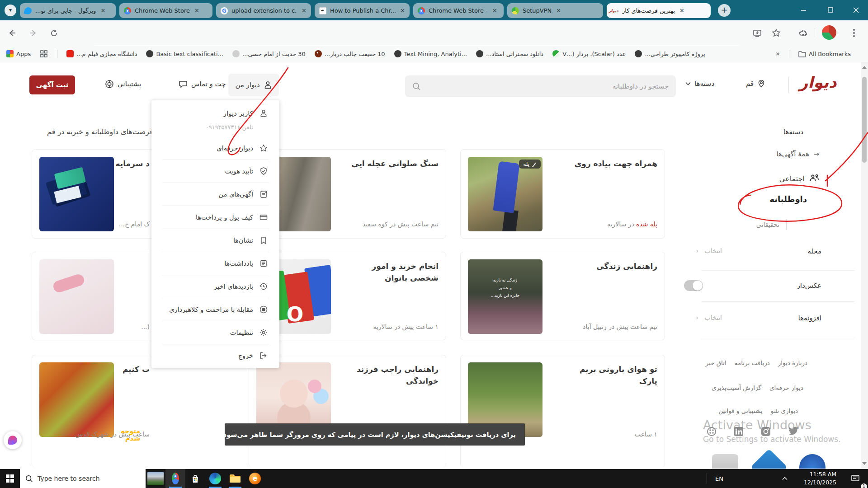 This screenshot has height=488, width=868. Describe the element at coordinates (156, 479) in the screenshot. I see `widgets-thumbnail` at that location.